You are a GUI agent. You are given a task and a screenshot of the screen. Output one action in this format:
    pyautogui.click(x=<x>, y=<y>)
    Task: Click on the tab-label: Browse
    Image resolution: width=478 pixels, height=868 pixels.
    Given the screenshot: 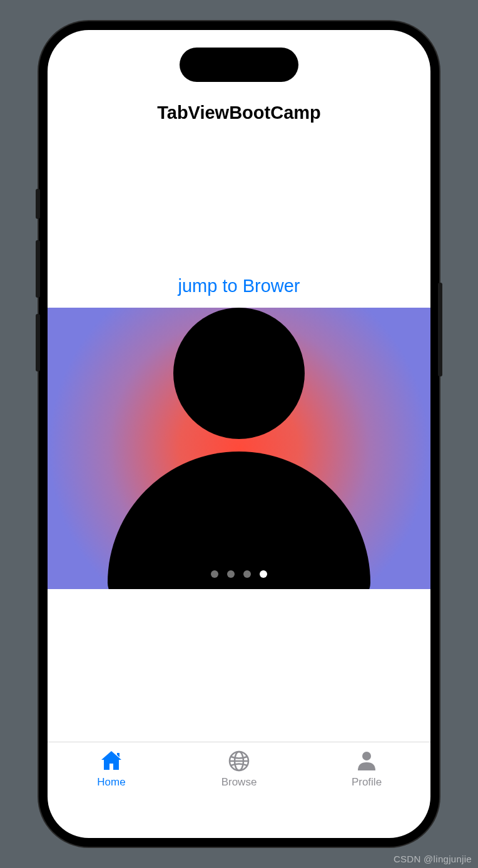 What is the action you would take?
    pyautogui.click(x=239, y=782)
    